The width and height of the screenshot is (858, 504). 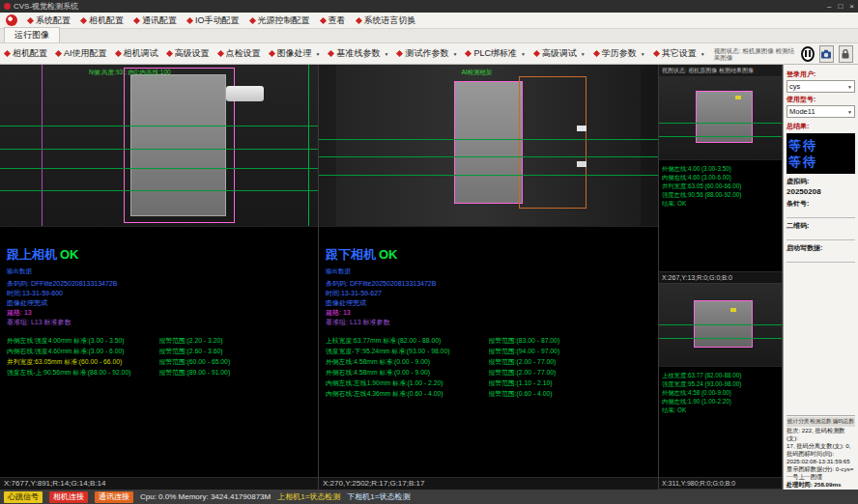 I want to click on camera-image-upper: N侧:高度:93 ; 内0:内高线:100, so click(x=158, y=146).